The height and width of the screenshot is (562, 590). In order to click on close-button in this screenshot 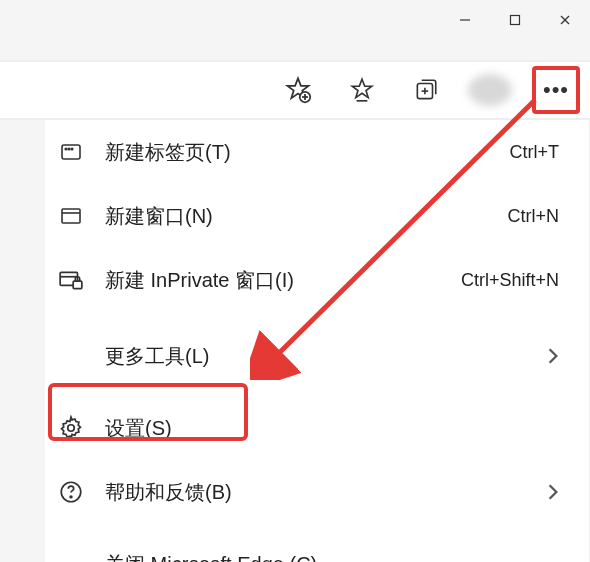, I will do `click(565, 20)`.